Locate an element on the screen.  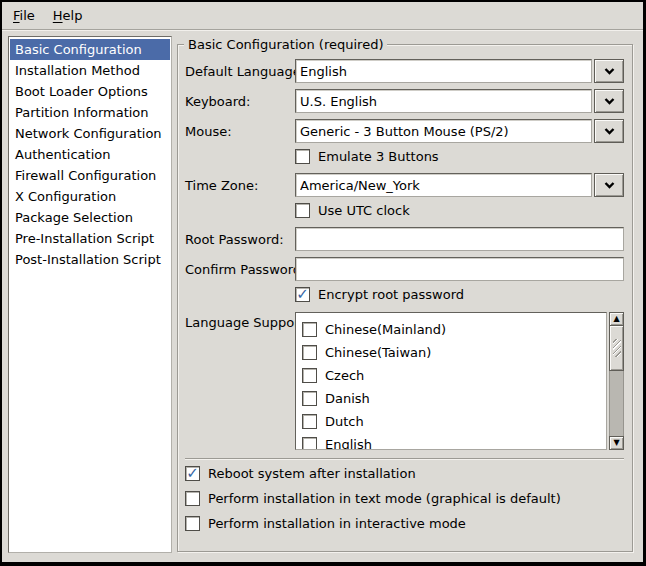
encrypt-root-password-checkbox: ✓ is located at coordinates (302, 294).